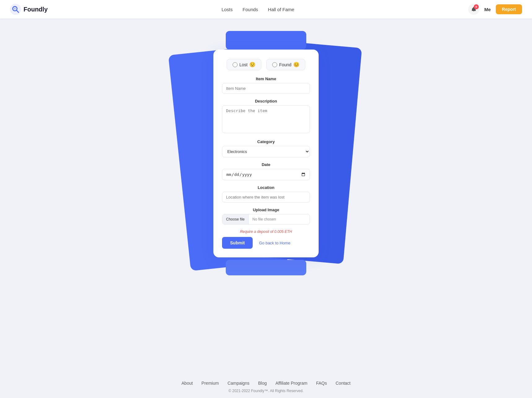 This screenshot has height=398, width=532. What do you see at coordinates (243, 65) in the screenshot?
I see `radio-lost-label: Lost` at bounding box center [243, 65].